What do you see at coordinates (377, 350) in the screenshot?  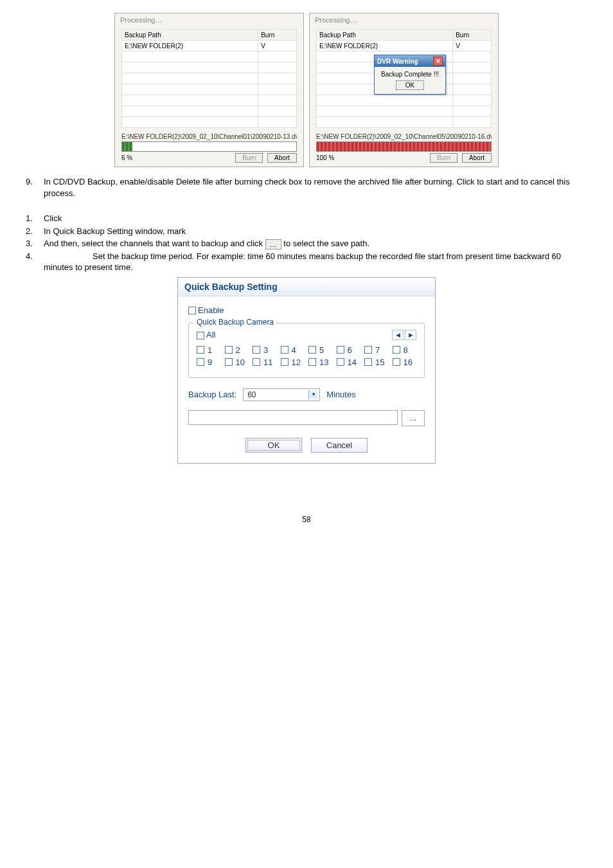 I see `channel-checkbox-7: 7` at bounding box center [377, 350].